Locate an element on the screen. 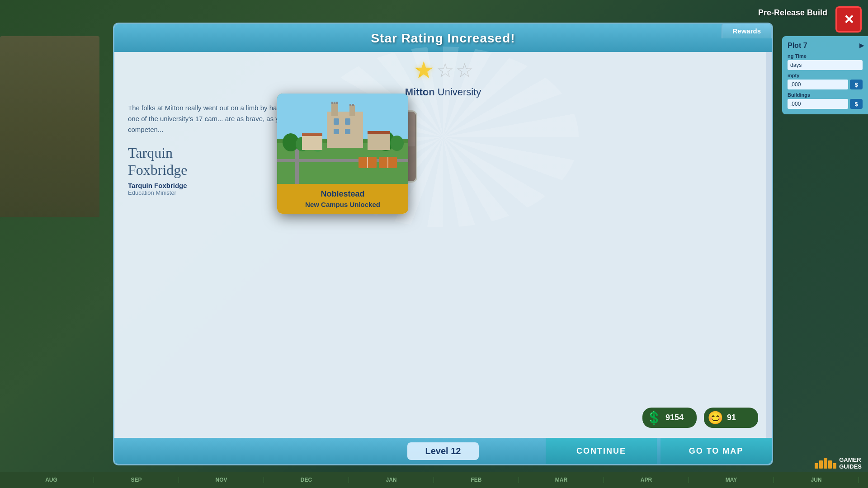  timeline-bar: AUG SEP NOV DEC JAN FEB MAR APR MAY JUN is located at coordinates (434, 480).